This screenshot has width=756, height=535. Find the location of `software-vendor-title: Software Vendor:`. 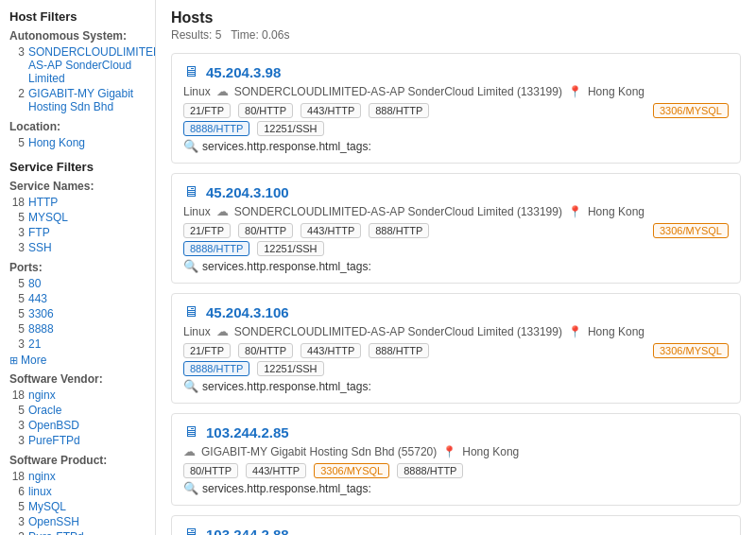

software-vendor-title: Software Vendor: is located at coordinates (77, 379).